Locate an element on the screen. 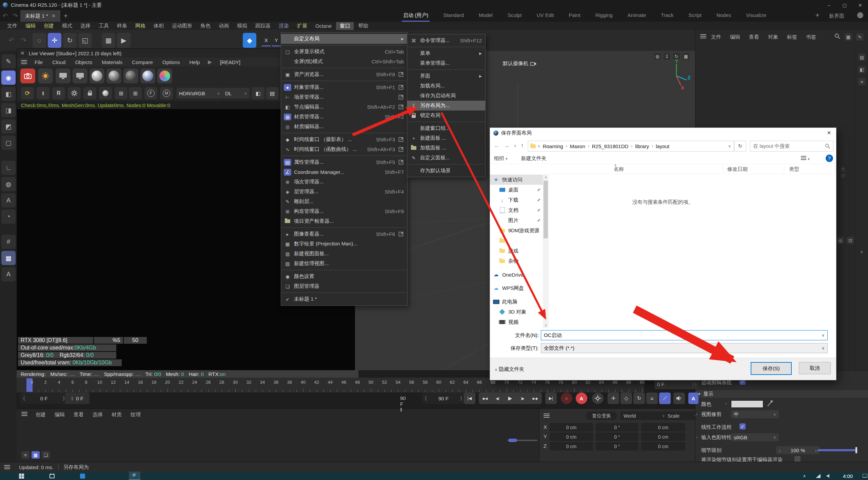 The image size is (868, 480). document-tab: 未标题 1 * ✕ is located at coordinates (40, 16).